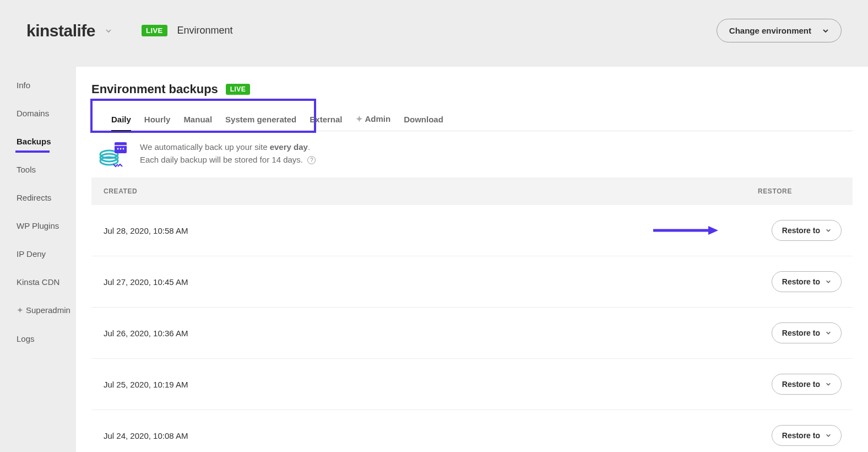 This screenshot has width=868, height=452. What do you see at coordinates (145, 385) in the screenshot?
I see `created-cell: Jul 25, 2020, 10:19 AM` at bounding box center [145, 385].